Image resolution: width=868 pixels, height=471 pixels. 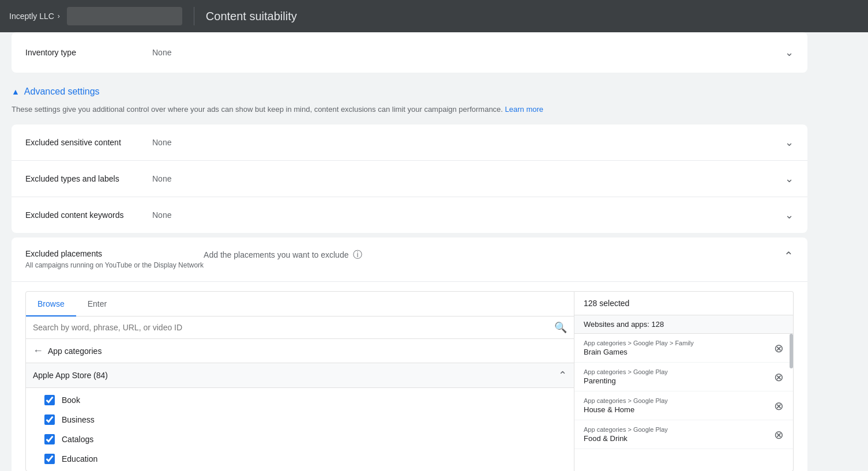 I want to click on selected-item-house-home: App categories > Google Play House & Hom…, so click(x=684, y=406).